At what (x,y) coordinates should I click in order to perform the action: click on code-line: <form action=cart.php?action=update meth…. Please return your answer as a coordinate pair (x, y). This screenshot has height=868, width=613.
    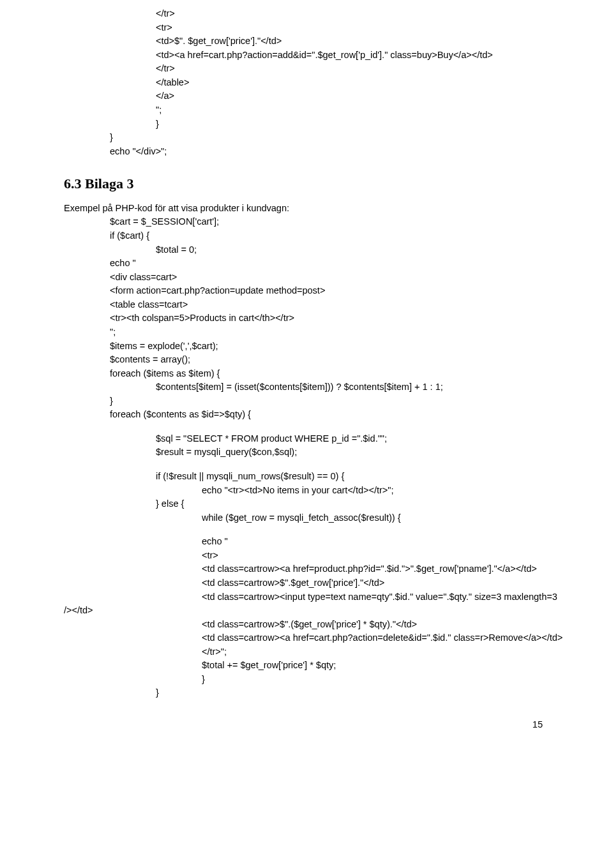
    Looking at the image, I should click on (306, 291).